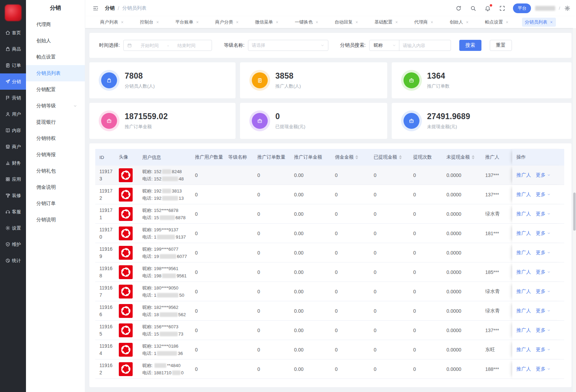 This screenshot has width=576, height=392. I want to click on level-select: 请选择, so click(288, 45).